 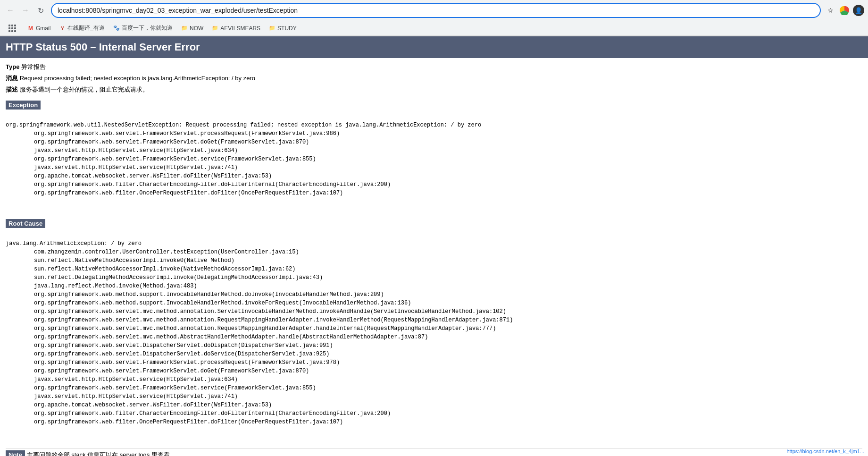 What do you see at coordinates (192, 28) in the screenshot?
I see `bookmark-now: 📁 NOW` at bounding box center [192, 28].